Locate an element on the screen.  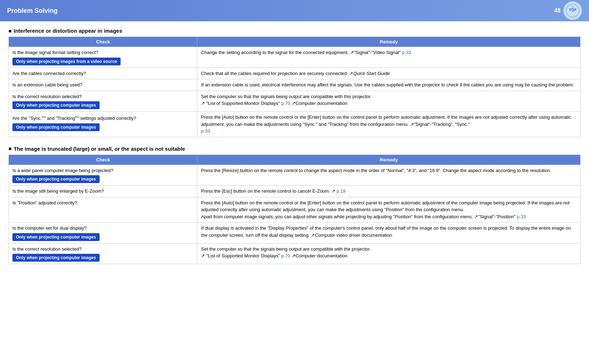
header-right: 48 TOP ⌂ is located at coordinates (568, 11).